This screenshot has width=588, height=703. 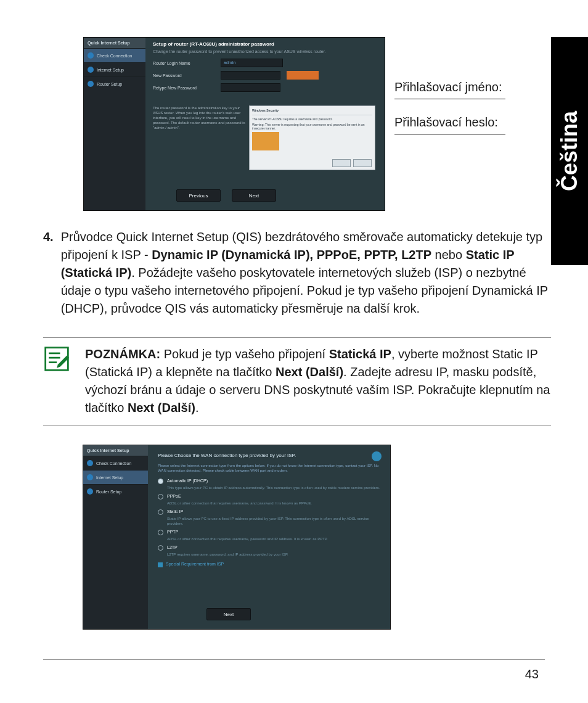 I want to click on dialog-ok-button, so click(x=341, y=163).